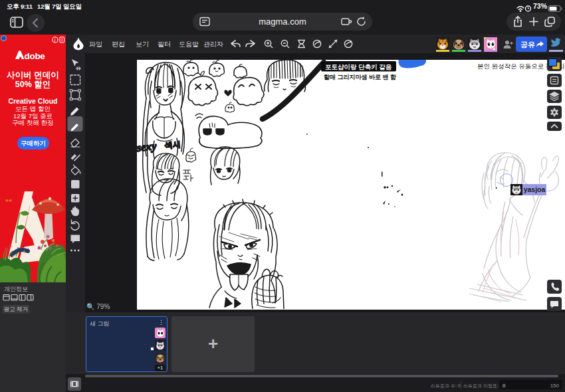 This screenshot has height=392, width=565. Describe the element at coordinates (55, 40) in the screenshot. I see `svg-text: i` at that location.